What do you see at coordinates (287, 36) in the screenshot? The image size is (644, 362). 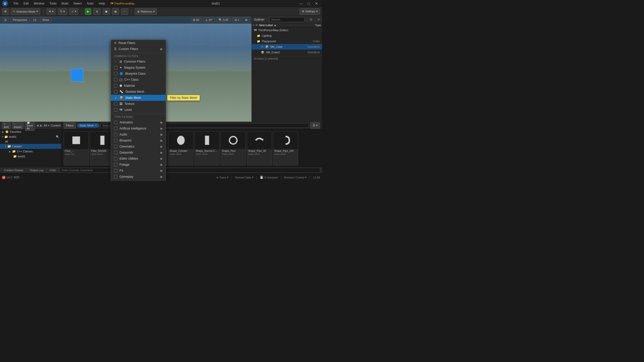 I see `outliner-item-lighting: 📁 Lighting` at bounding box center [287, 36].